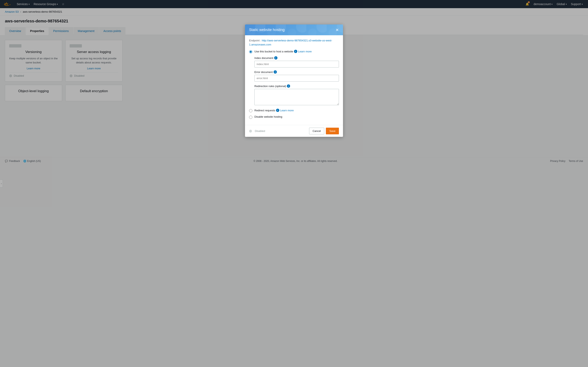 The image size is (588, 367). I want to click on modal-footer: Disabled Cancel Save, so click(294, 131).